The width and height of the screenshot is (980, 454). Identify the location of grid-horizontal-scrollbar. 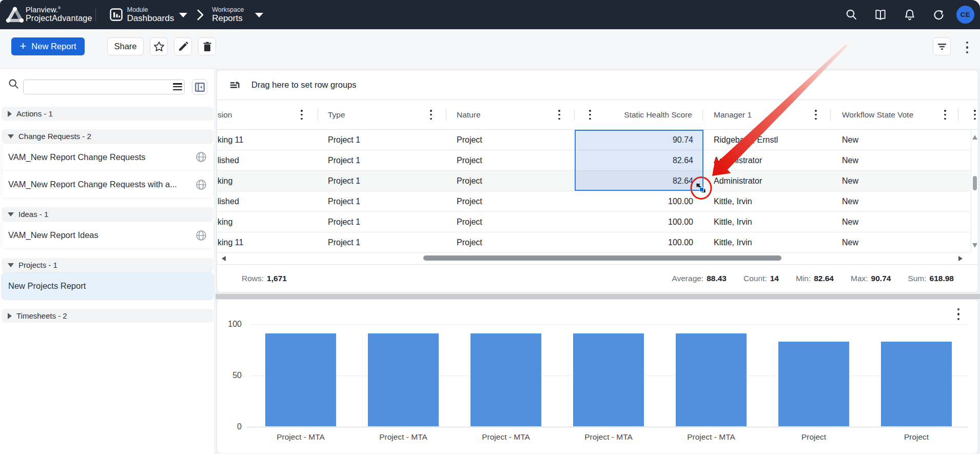
(592, 259).